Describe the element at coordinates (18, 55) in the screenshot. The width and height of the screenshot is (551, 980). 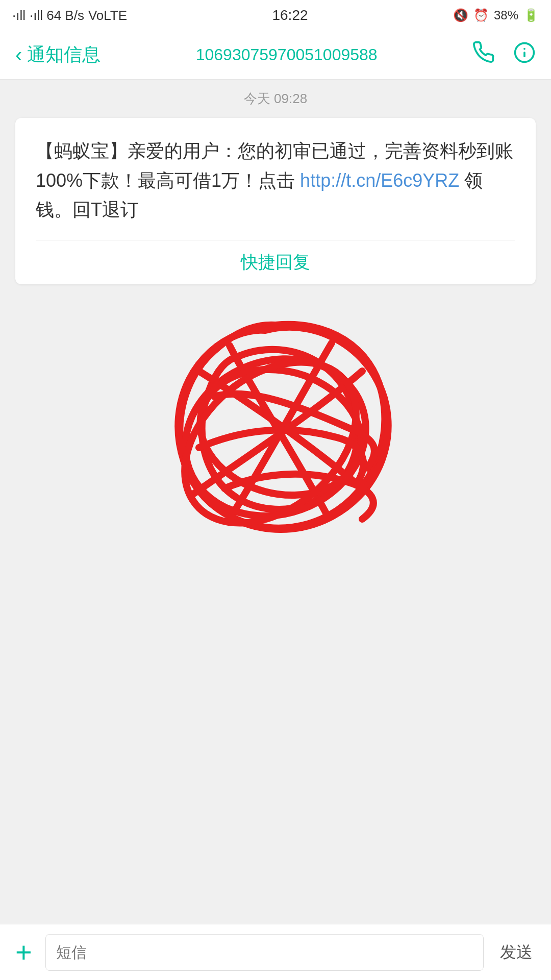
I see `back-arrow-icon: ‹` at that location.